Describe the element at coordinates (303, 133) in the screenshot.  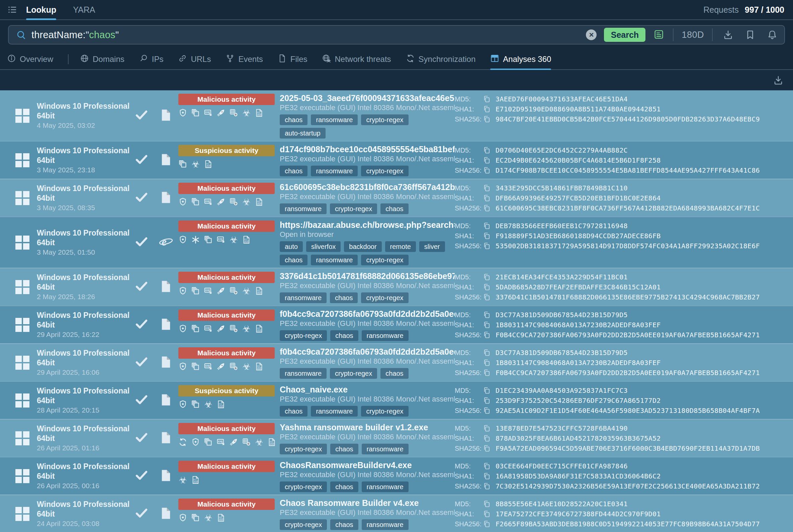
I see `tag: auto-startup` at that location.